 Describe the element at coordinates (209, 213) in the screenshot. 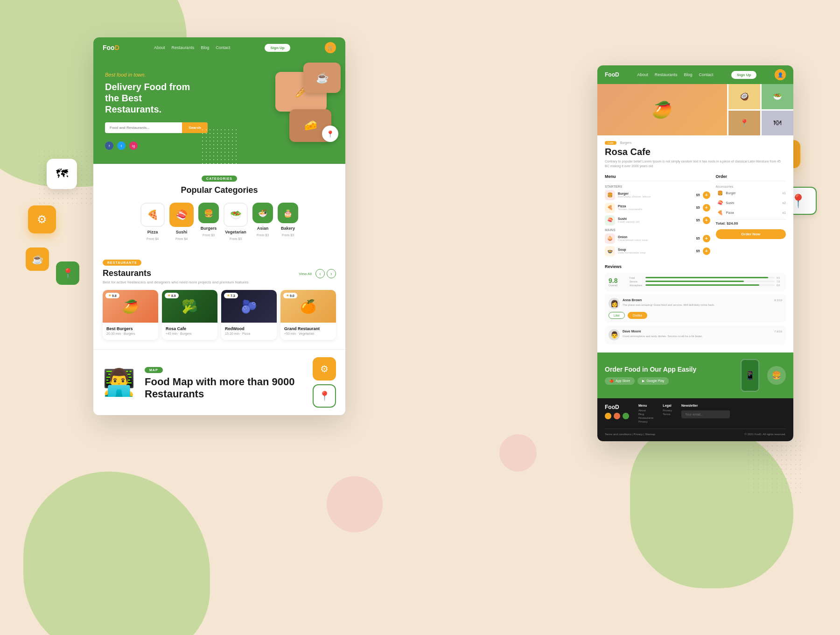

I see `category-burgers-icon: 🍔` at that location.